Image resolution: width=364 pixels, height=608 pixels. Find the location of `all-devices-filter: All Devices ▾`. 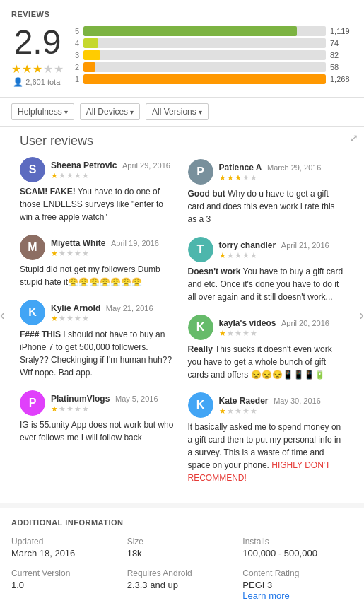

all-devices-filter: All Devices ▾ is located at coordinates (110, 112).